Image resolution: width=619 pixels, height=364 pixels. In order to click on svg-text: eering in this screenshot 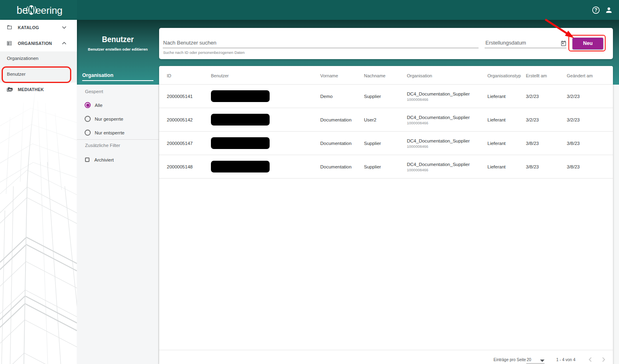, I will do `click(49, 11)`.